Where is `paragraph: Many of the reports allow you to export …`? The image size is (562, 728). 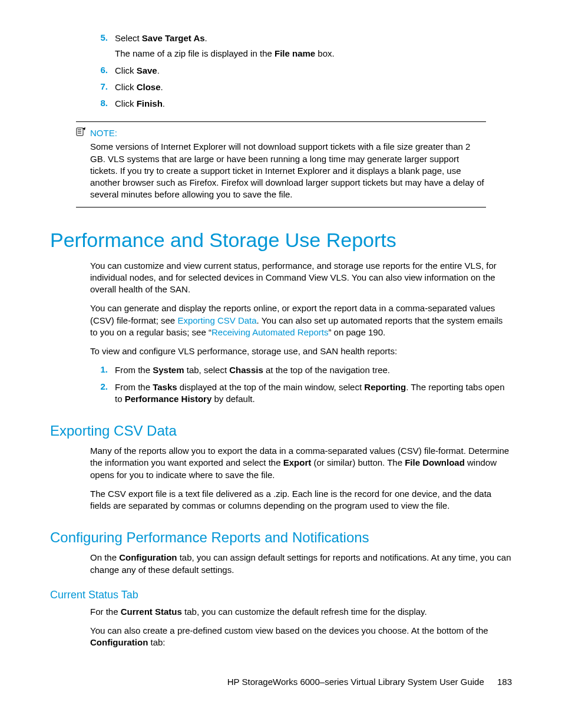 paragraph: Many of the reports allow you to export … is located at coordinates (301, 463).